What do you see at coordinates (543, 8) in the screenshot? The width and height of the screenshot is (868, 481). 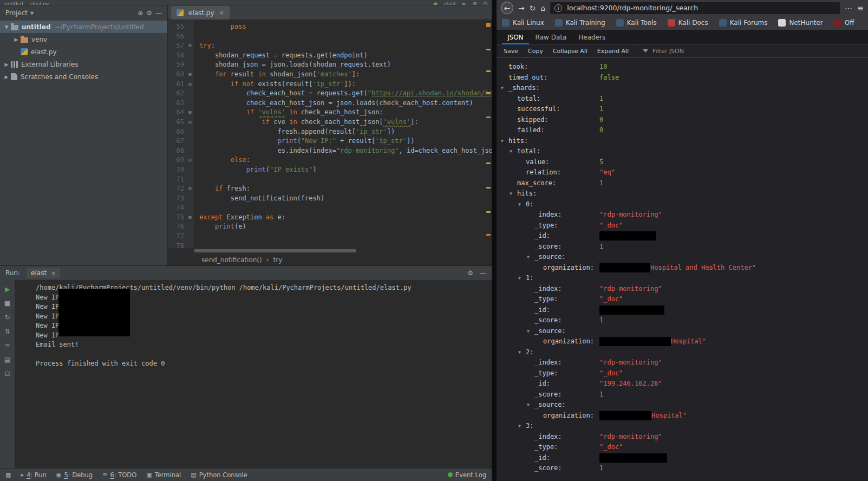 I see `home-button: ⌂` at bounding box center [543, 8].